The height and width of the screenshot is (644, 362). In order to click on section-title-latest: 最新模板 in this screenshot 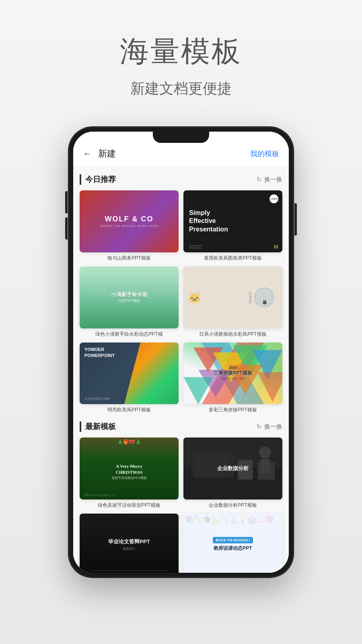, I will do `click(98, 427)`.